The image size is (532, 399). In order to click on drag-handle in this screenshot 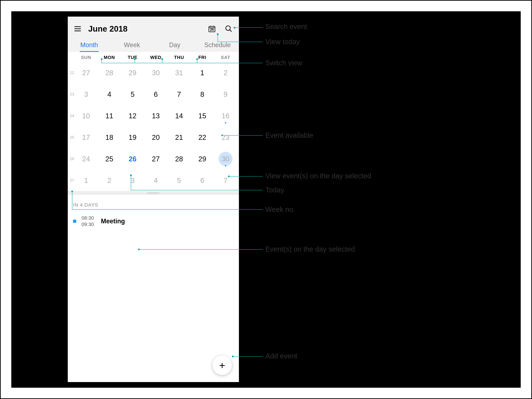, I will do `click(153, 193)`.